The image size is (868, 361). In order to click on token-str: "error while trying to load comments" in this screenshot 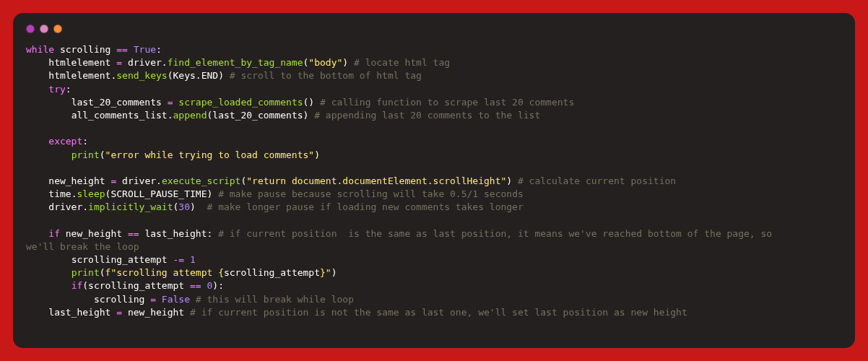, I will do `click(210, 155)`.